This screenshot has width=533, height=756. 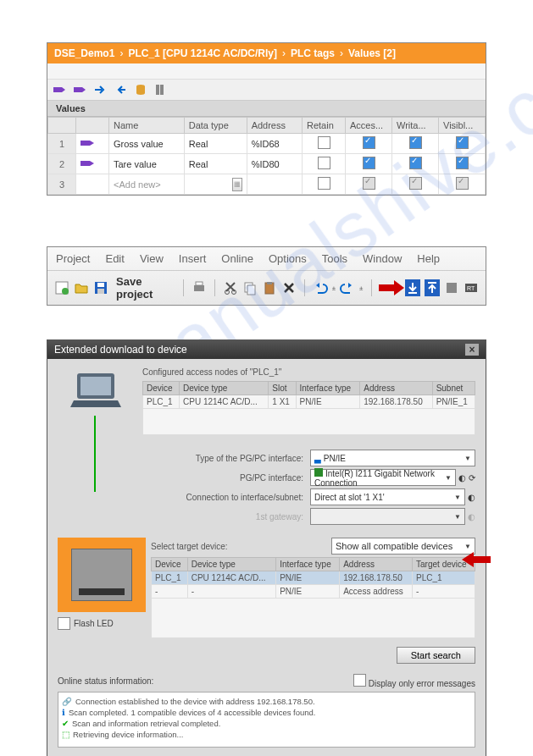 I want to click on pgpc-type-select: ▃ PN/IE▼, so click(x=393, y=458).